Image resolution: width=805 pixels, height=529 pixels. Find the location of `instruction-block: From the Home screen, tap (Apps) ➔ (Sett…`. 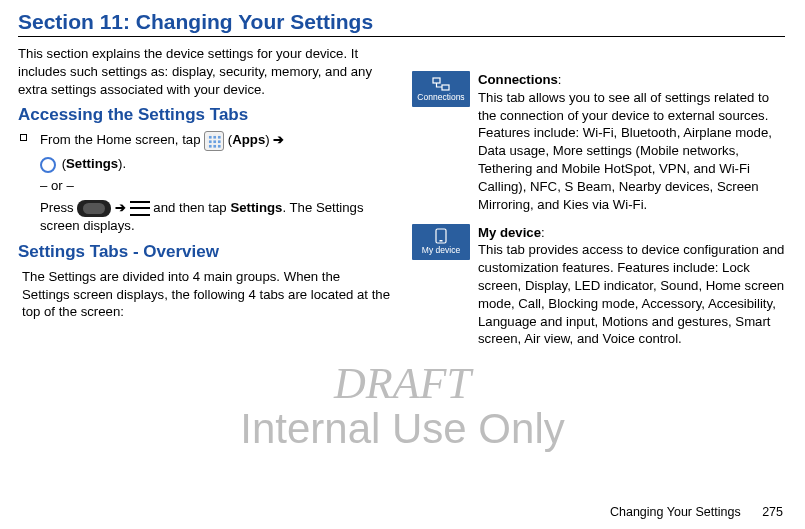

instruction-block: From the Home screen, tap (Apps) ➔ (Sett… is located at coordinates (215, 182).